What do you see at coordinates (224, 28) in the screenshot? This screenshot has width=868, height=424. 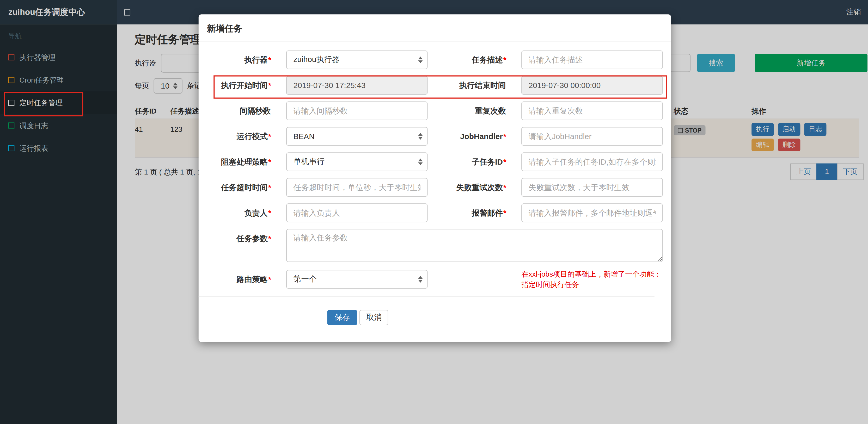 I see `modal-title: 新增任务` at bounding box center [224, 28].